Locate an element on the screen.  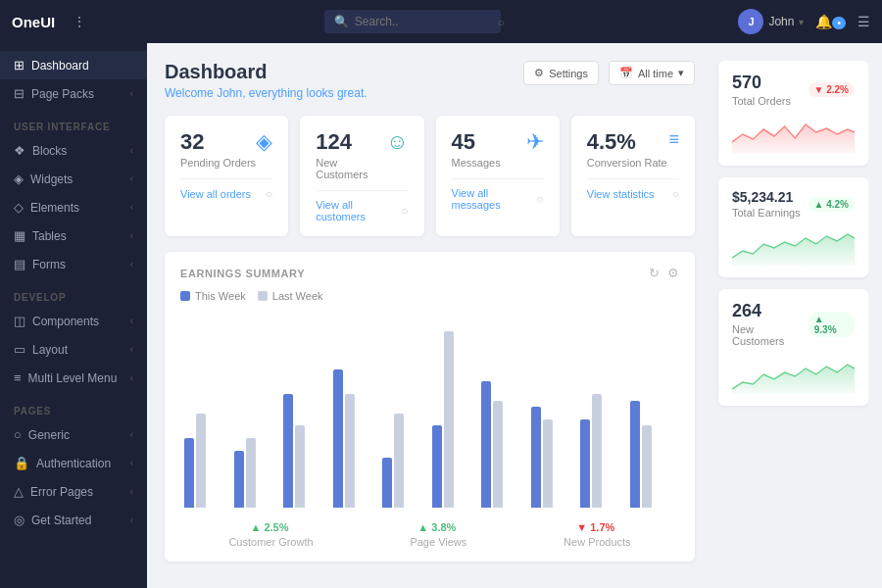
stat-card-messages: 45 Messages ✈ View all messages ○ is located at coordinates (498, 176).